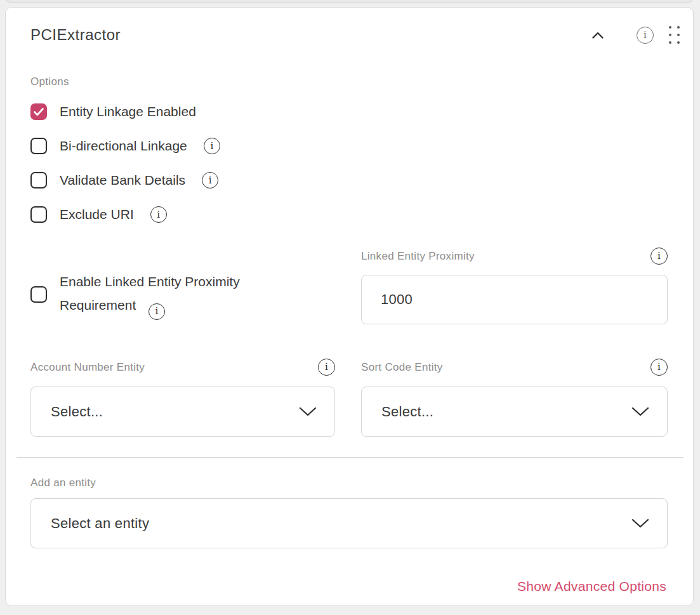 The height and width of the screenshot is (615, 700). What do you see at coordinates (210, 180) in the screenshot?
I see `validate-bank-info-icon: i` at bounding box center [210, 180].